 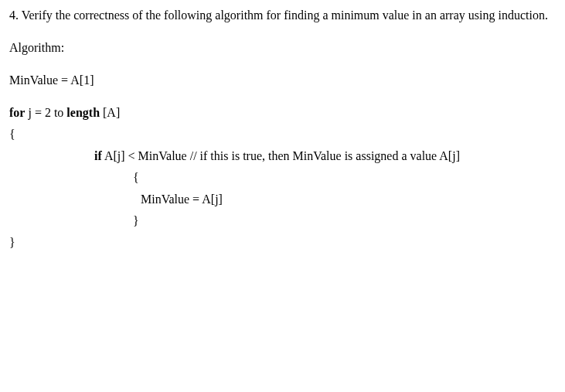 What do you see at coordinates (283, 15) in the screenshot?
I see `question-text: 4. Verify the correctness of the followi…` at bounding box center [283, 15].